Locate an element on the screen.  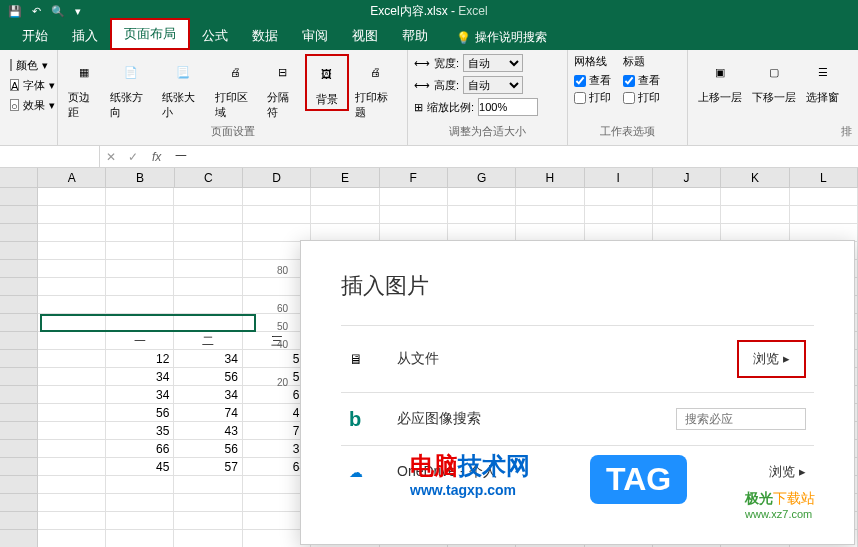
col-header: C is located at coordinates (209, 178).